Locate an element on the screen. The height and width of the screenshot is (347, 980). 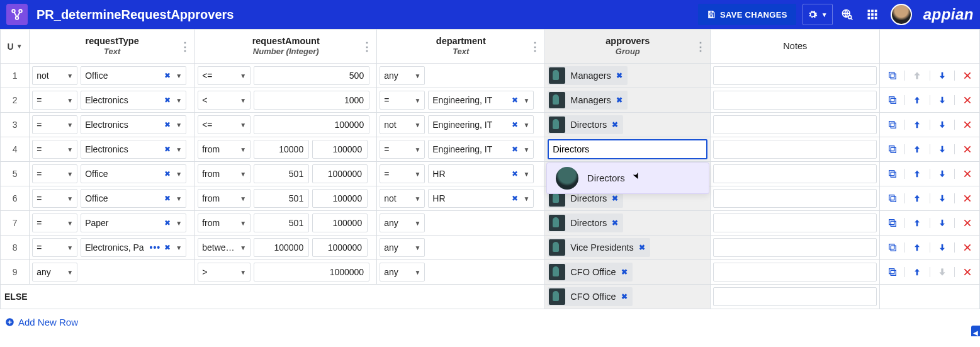
operator-select: < ▼ is located at coordinates (224, 100).